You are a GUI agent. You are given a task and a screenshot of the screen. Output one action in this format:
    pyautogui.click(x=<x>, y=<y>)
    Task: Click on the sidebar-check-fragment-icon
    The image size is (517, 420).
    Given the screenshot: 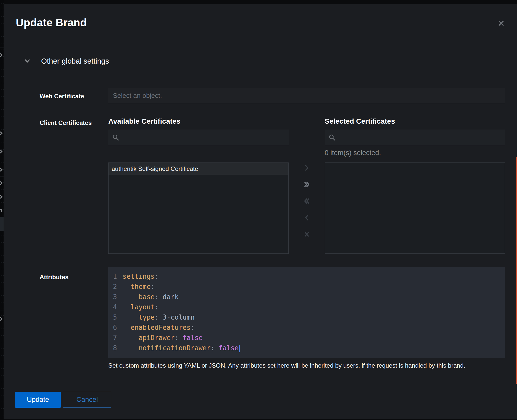 What is the action you would take?
    pyautogui.click(x=2, y=210)
    